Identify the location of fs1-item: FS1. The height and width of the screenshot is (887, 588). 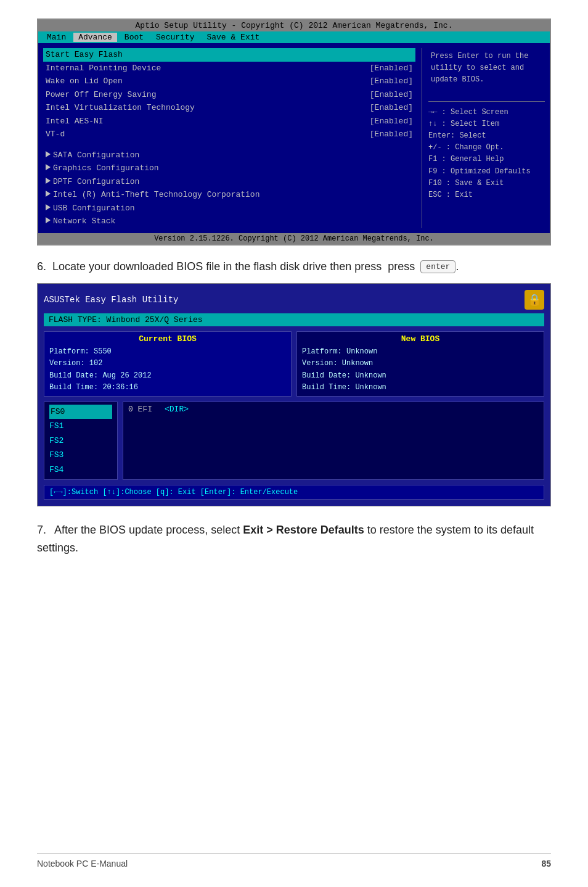
(81, 426).